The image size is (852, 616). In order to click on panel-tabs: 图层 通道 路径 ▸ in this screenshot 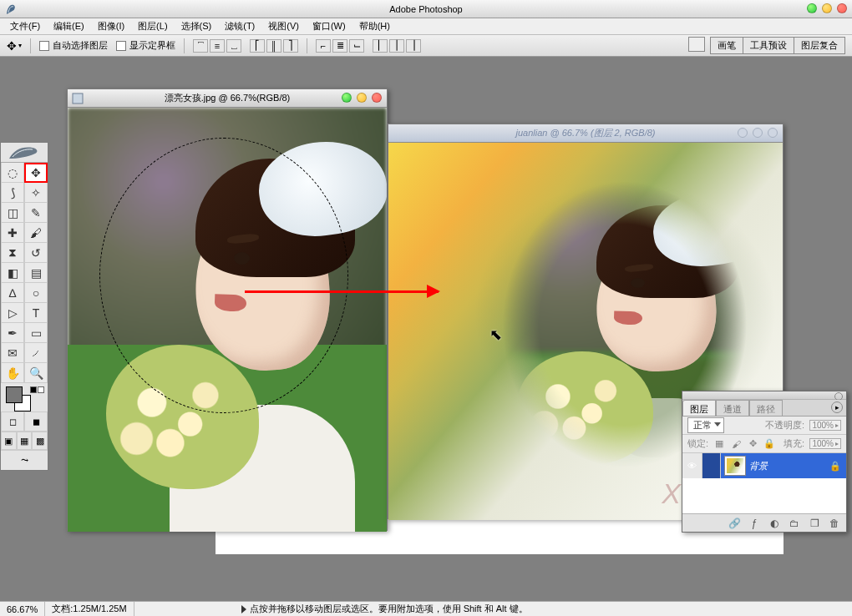, I will do `click(764, 408)`.